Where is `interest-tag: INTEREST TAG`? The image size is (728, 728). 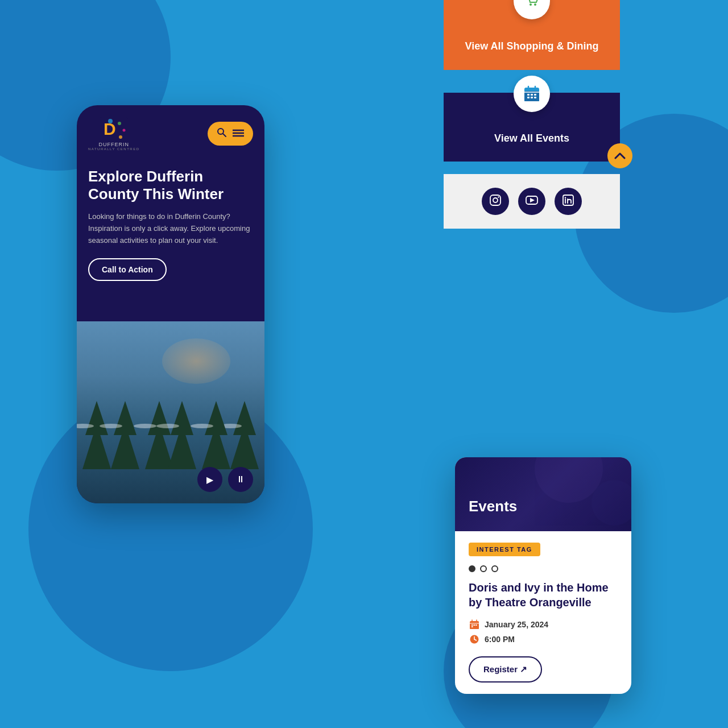 interest-tag: INTEREST TAG is located at coordinates (504, 549).